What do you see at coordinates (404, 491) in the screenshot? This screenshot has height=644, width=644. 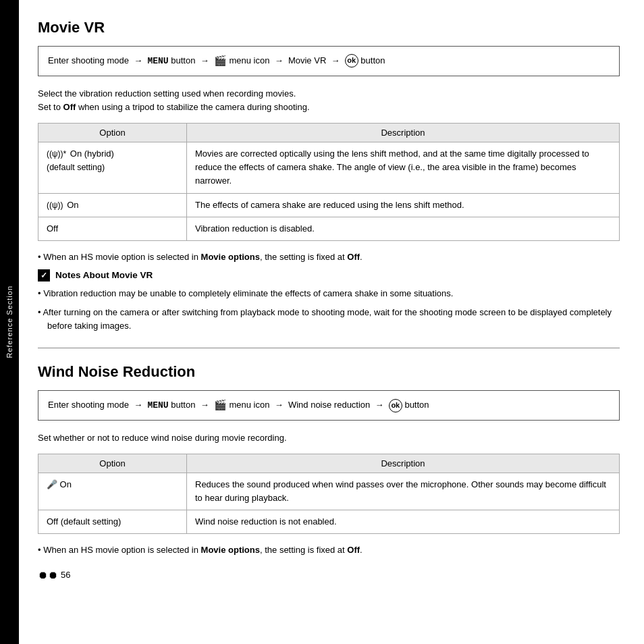 I see `description-cell: Reduces the sound produced when wind pas…` at bounding box center [404, 491].